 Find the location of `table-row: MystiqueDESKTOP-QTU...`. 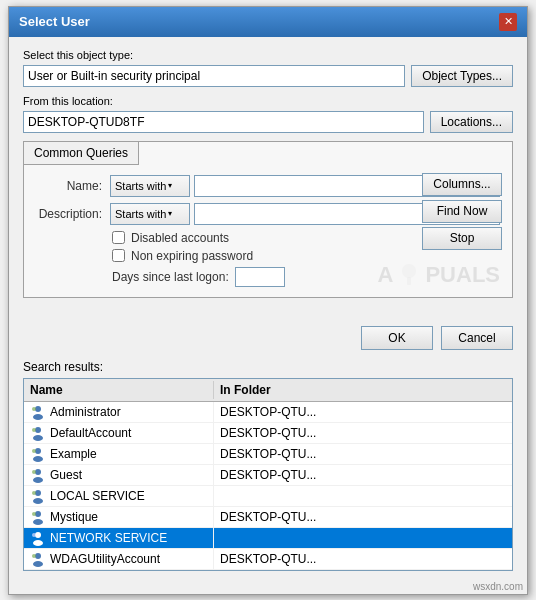

table-row: MystiqueDESKTOP-QTU... is located at coordinates (268, 518).